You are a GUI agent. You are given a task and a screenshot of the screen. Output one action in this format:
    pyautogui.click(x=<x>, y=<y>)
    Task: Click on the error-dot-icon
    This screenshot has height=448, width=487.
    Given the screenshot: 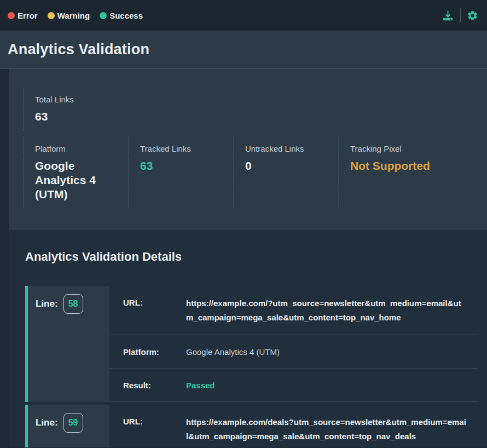 What is the action you would take?
    pyautogui.click(x=11, y=15)
    